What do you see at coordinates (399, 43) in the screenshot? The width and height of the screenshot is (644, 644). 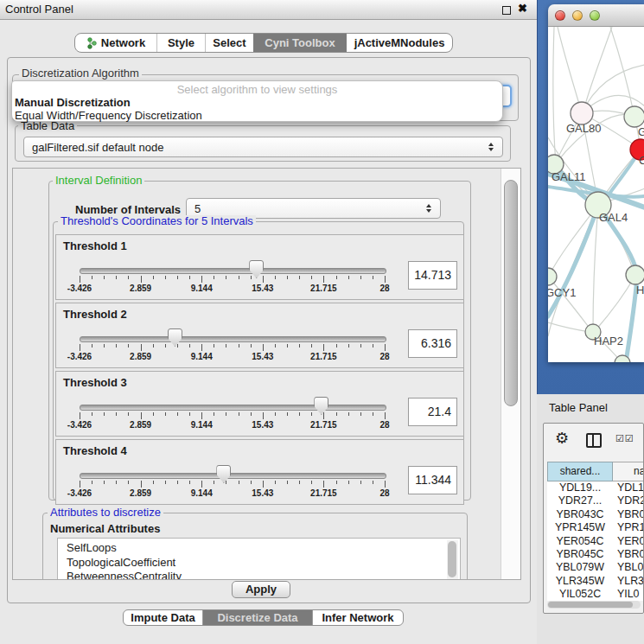 I see `tab-jactivemnodules: jActiveMNodules` at bounding box center [399, 43].